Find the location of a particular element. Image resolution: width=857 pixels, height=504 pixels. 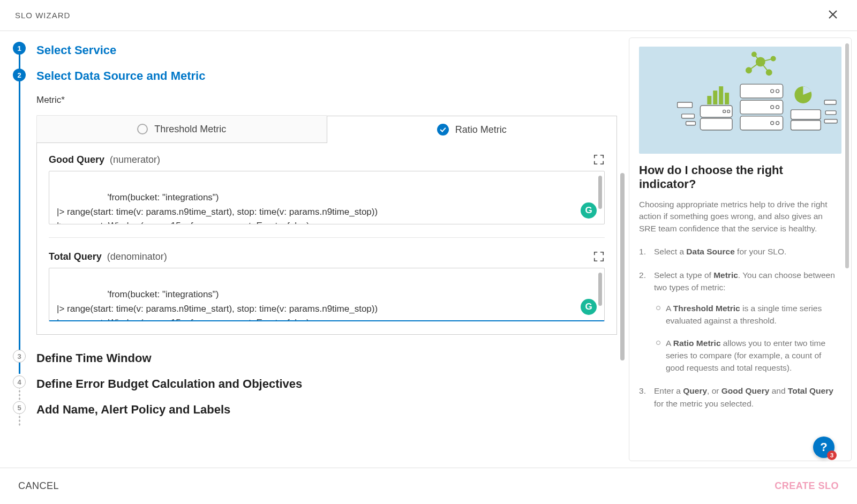

step-4-title: Define Error Budget Calculation and Obje… is located at coordinates (169, 383).